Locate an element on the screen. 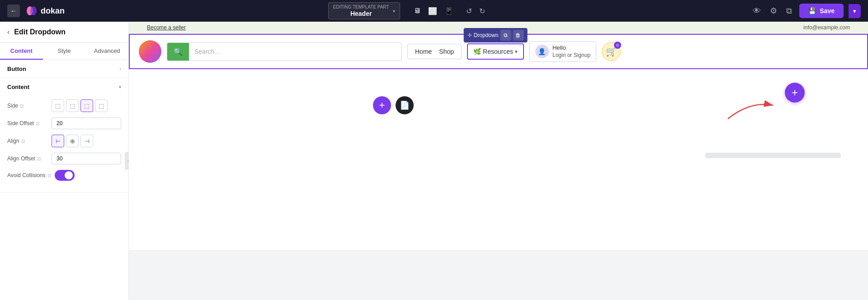 The height and width of the screenshot is (300, 868). mobile-view-button: 📱 is located at coordinates (449, 11).